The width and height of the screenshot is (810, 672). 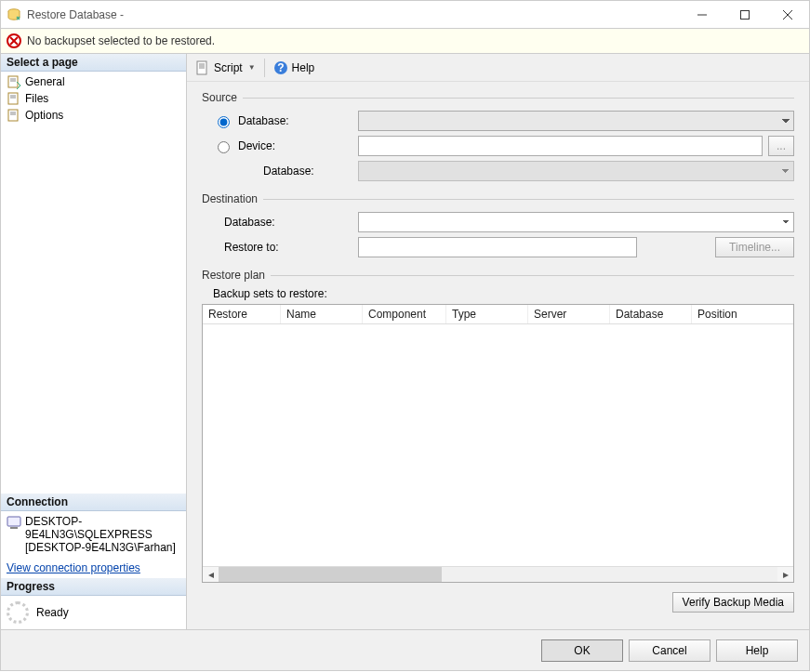 What do you see at coordinates (569, 314) in the screenshot?
I see `col-server: Server` at bounding box center [569, 314].